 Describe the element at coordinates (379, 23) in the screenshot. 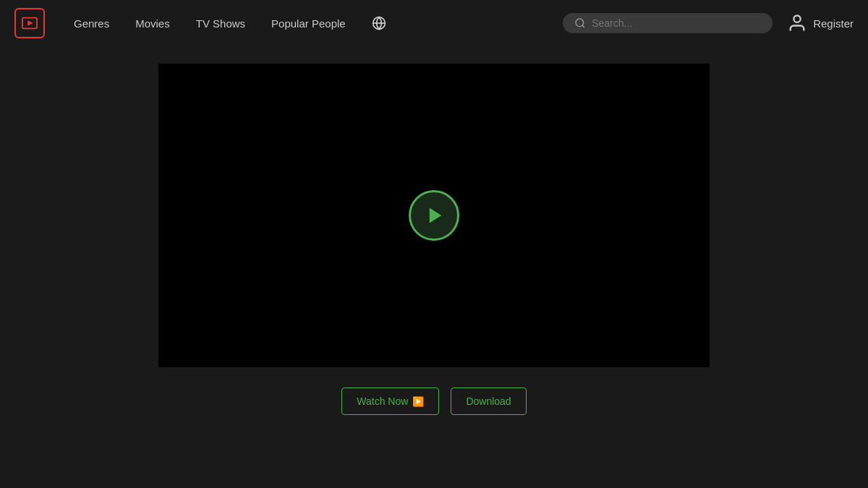

I see `globe-icon` at that location.